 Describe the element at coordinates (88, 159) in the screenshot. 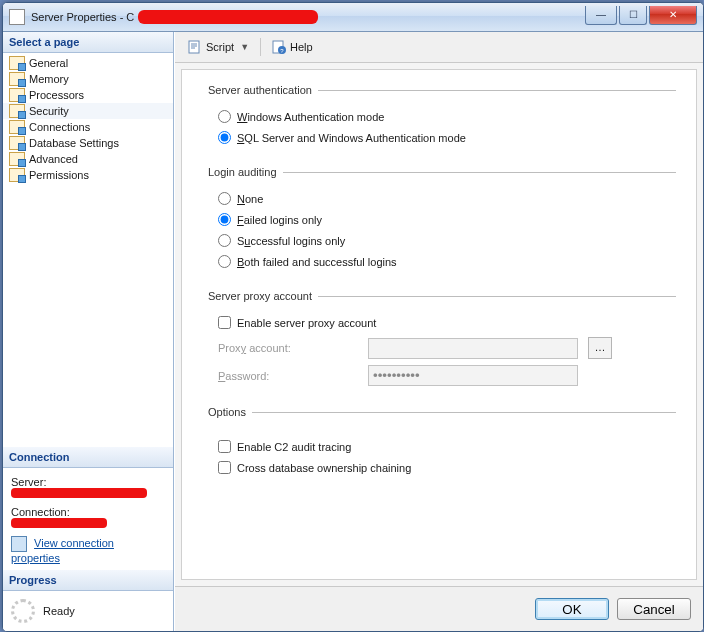

I see `sidebar-item-advanced: Advanced` at that location.